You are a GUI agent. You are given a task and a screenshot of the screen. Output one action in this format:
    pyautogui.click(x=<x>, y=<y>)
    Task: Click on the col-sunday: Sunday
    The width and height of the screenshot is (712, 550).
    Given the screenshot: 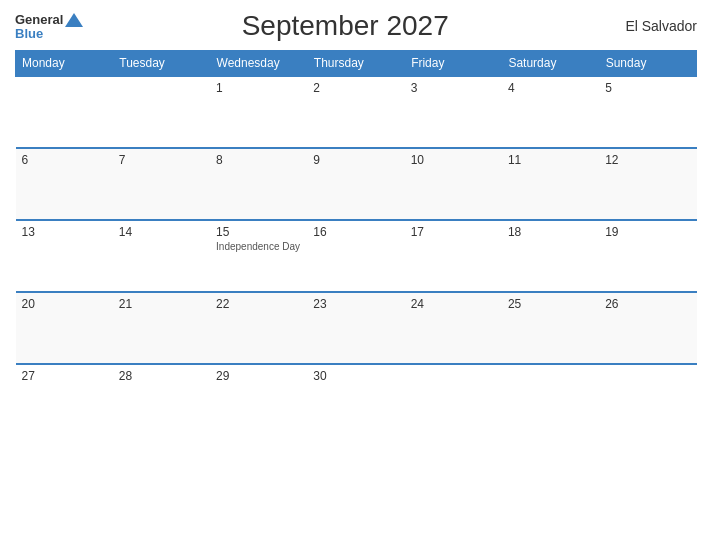 What is the action you would take?
    pyautogui.click(x=648, y=64)
    